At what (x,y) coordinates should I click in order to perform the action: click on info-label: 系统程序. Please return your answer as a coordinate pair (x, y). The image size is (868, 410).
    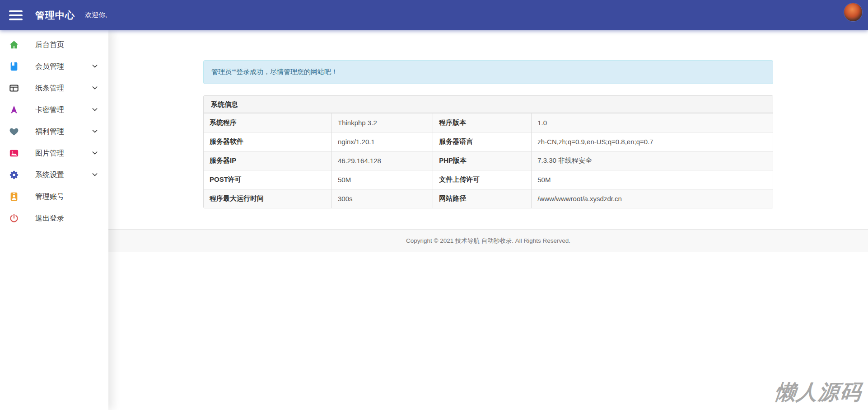
    Looking at the image, I should click on (268, 123).